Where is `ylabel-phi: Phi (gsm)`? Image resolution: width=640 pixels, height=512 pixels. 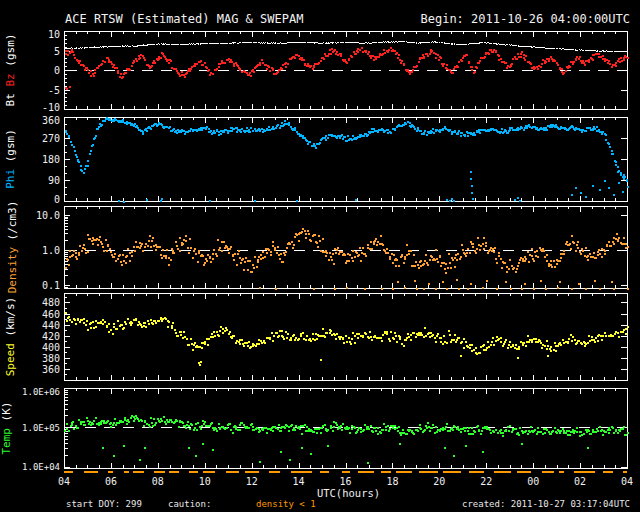 ylabel-phi: Phi (gsm) is located at coordinates (10, 159).